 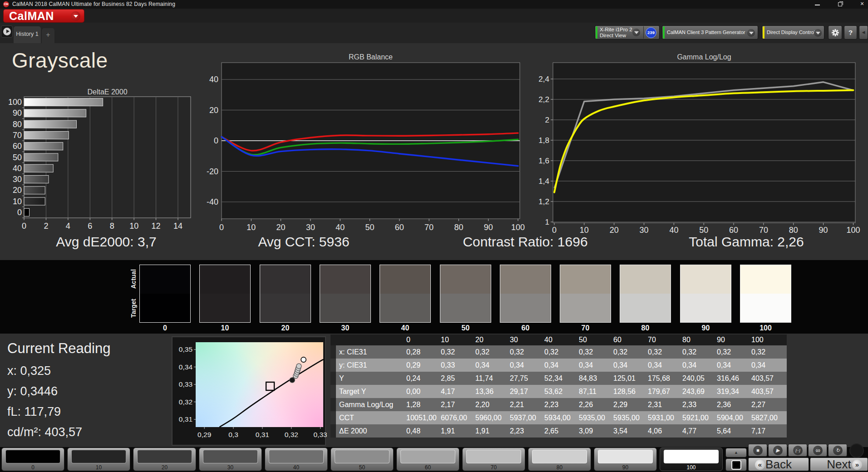 What do you see at coordinates (225, 328) in the screenshot?
I see `swatch-label: 10` at bounding box center [225, 328].